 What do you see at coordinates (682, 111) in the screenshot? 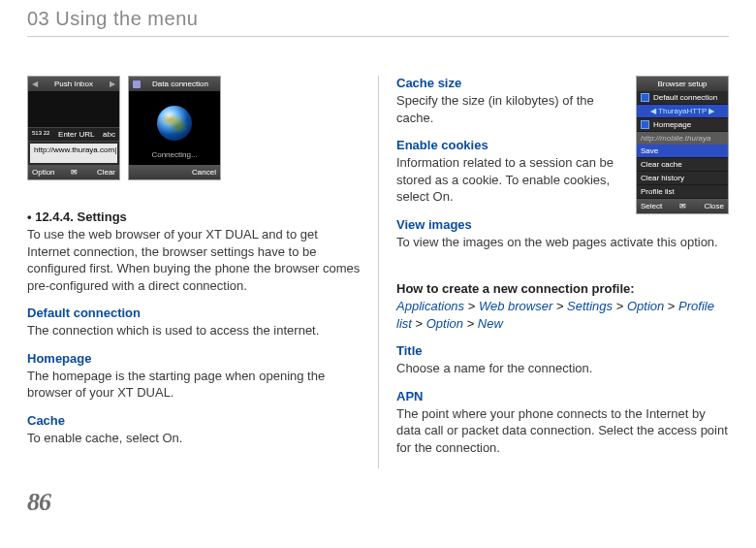
I see `bs-item-1: ThurayaHTTP` at bounding box center [682, 111].